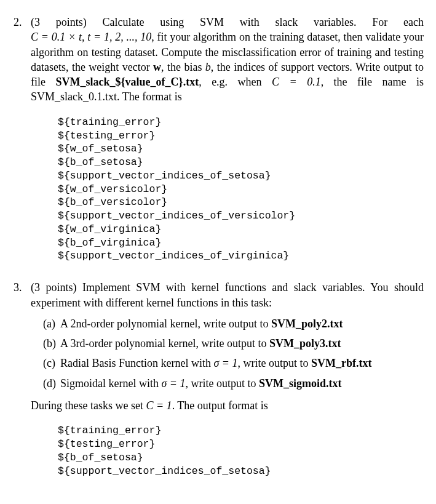 This screenshot has width=436, height=504. I want to click on text: , e.g. when, so click(235, 82).